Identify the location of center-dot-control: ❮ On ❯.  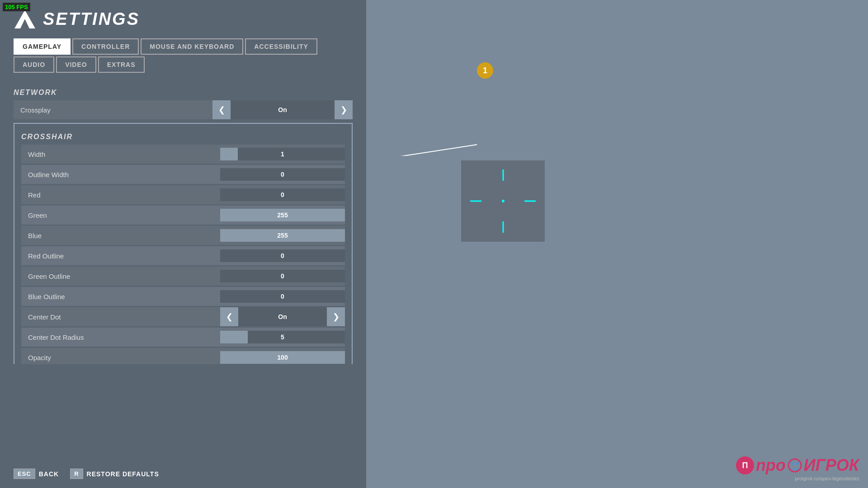
(283, 317).